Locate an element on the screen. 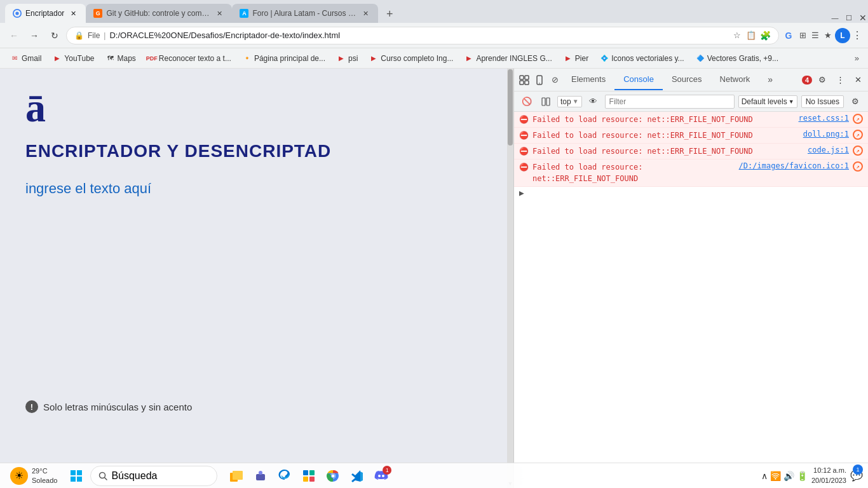 This screenshot has width=868, height=488. bookmark-vectores-gratis: 🔷 Vectores Gratis, +9... is located at coordinates (737, 58).